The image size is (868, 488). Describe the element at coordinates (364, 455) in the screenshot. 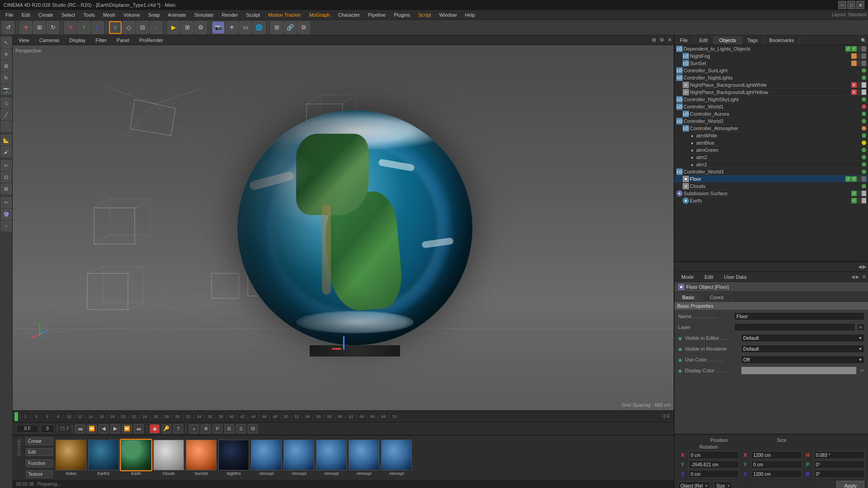

I see `material-thumb-atmo4` at that location.